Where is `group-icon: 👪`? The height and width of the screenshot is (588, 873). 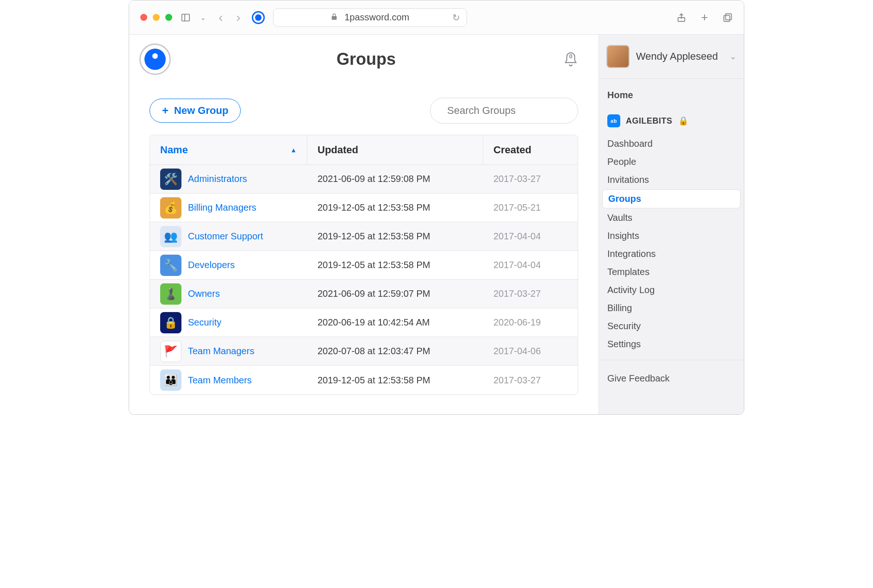 group-icon: 👪 is located at coordinates (171, 380).